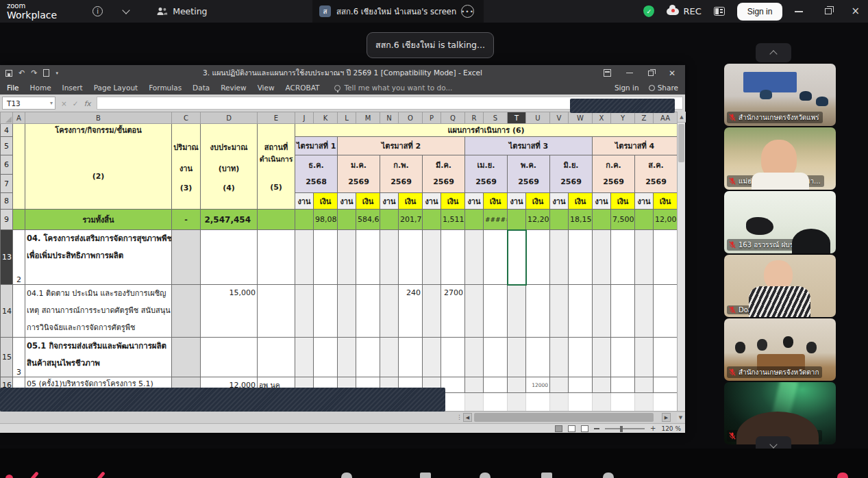  I want to click on cell-B13-project-04: 04. โครงการส่งเสริมการจัดการสุขภาพพืช เพ…, so click(99, 257).